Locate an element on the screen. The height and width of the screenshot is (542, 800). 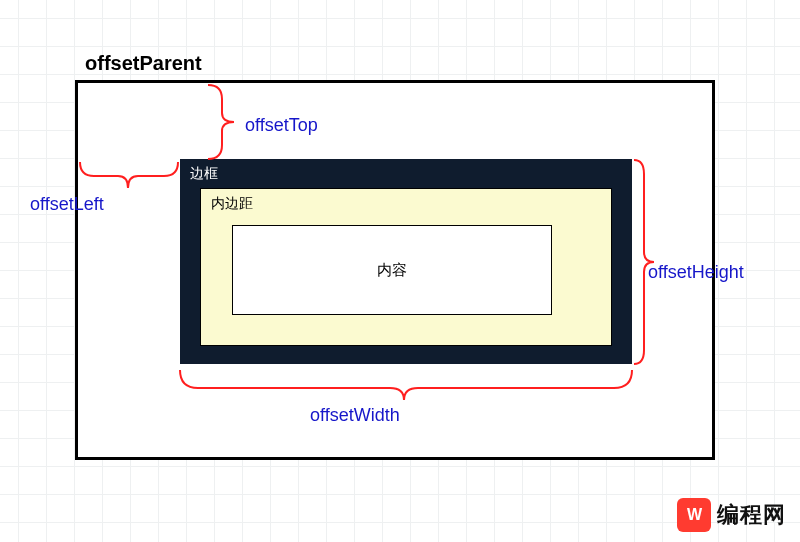
padding-label: 内边距 is located at coordinates (232, 204).